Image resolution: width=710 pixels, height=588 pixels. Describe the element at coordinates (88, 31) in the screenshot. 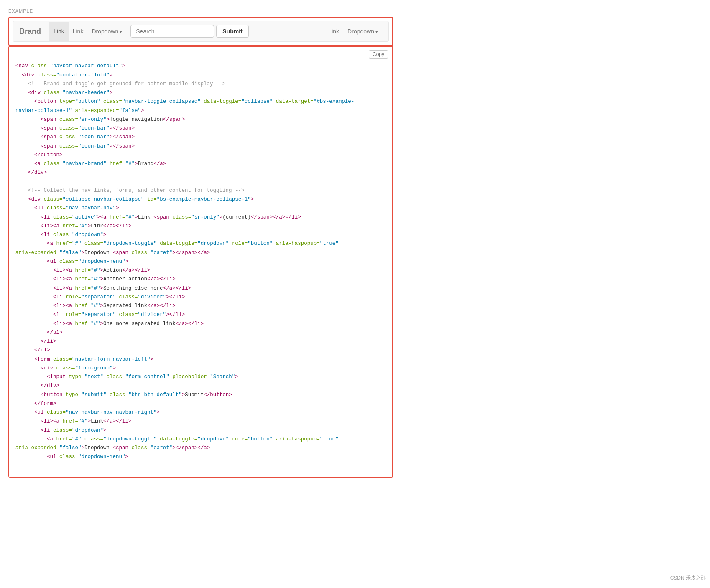

I see `navbar-nav-left: Link Link Dropdown` at that location.